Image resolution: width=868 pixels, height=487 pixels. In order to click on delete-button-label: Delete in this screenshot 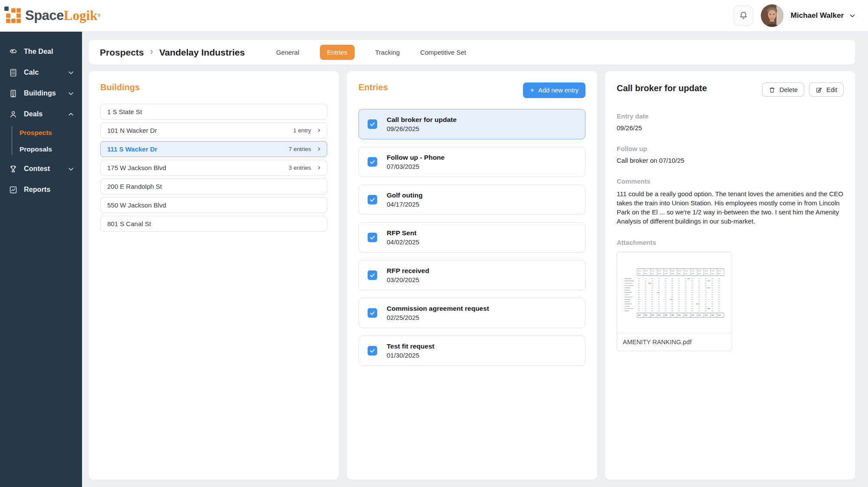, I will do `click(789, 90)`.